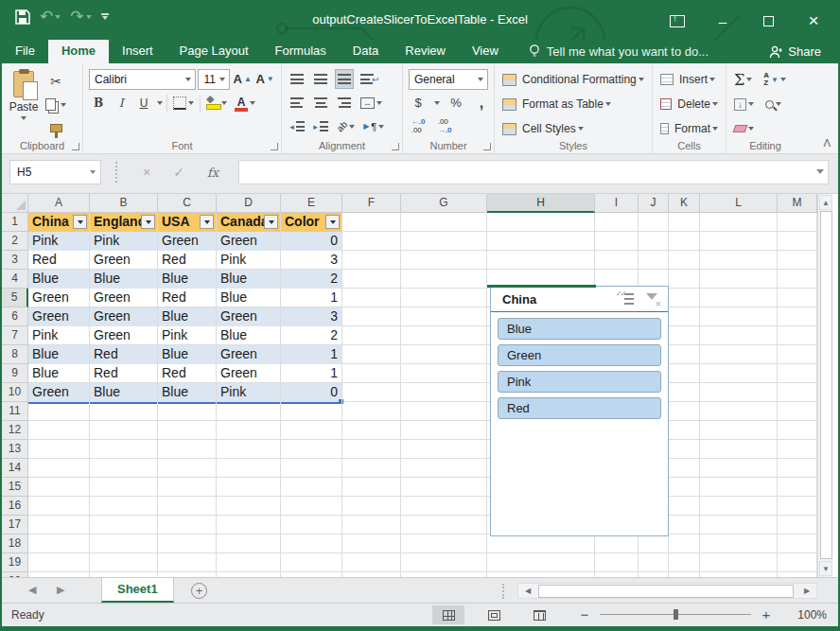 The image size is (840, 631). What do you see at coordinates (685, 203) in the screenshot?
I see `column-header-k: K` at bounding box center [685, 203].